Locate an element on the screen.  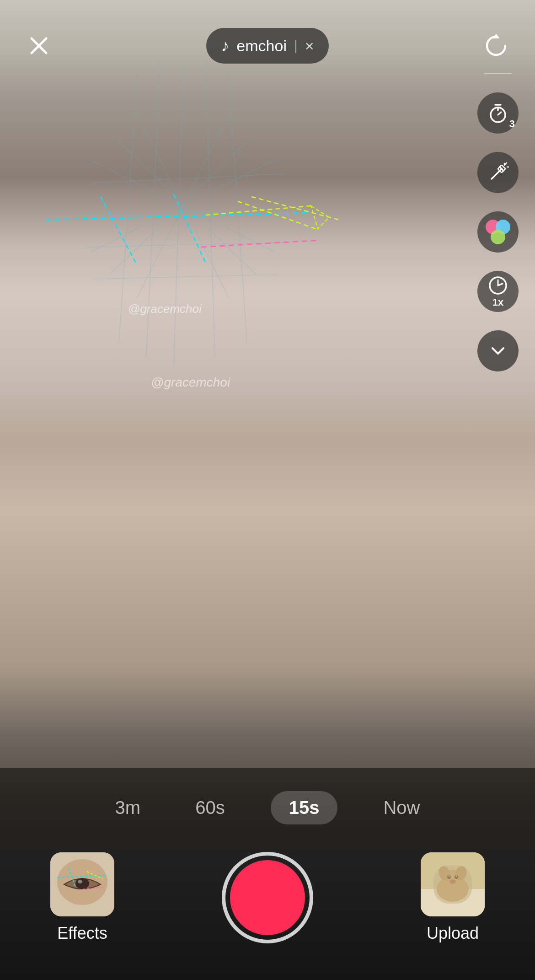
duration-60s: 60s is located at coordinates (210, 808).